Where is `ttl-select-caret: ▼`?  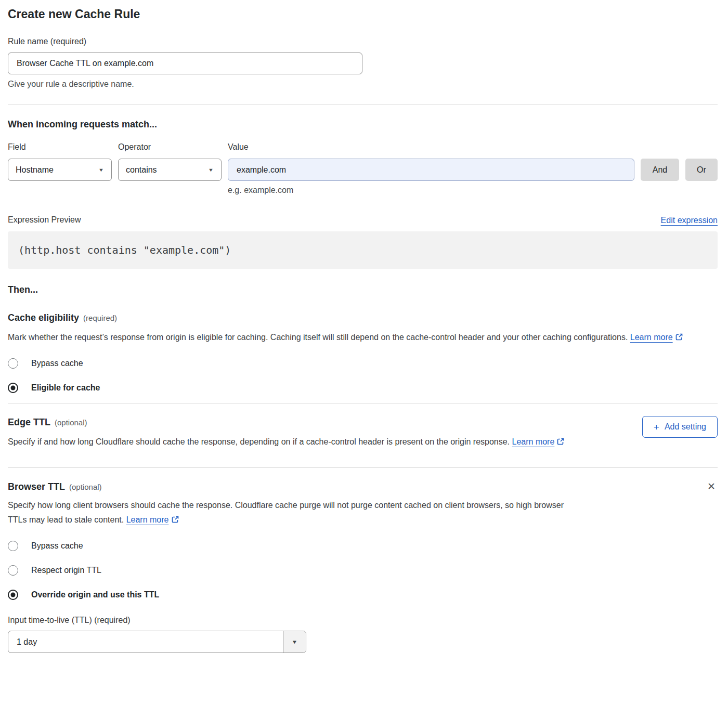
ttl-select-caret: ▼ is located at coordinates (294, 642).